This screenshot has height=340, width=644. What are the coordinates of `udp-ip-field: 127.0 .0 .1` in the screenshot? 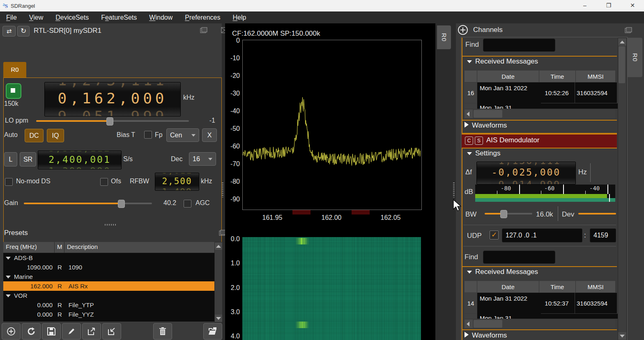 It's located at (542, 235).